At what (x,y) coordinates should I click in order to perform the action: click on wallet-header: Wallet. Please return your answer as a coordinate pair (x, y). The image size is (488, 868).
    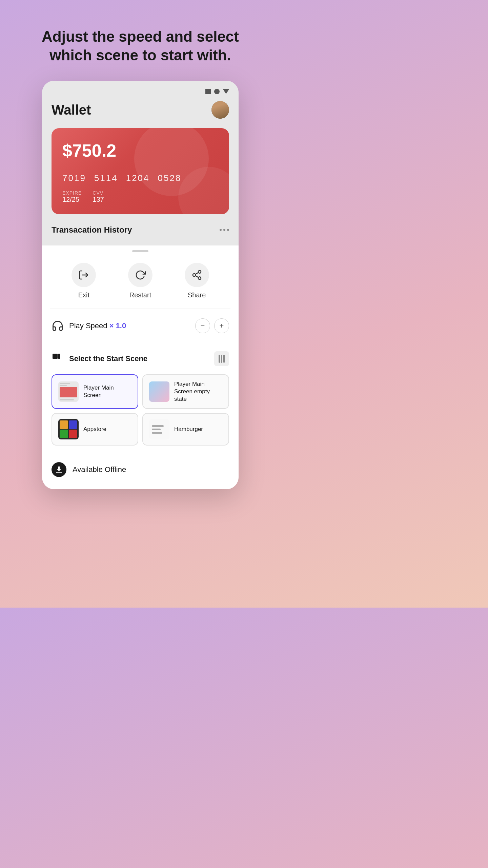
    Looking at the image, I should click on (140, 110).